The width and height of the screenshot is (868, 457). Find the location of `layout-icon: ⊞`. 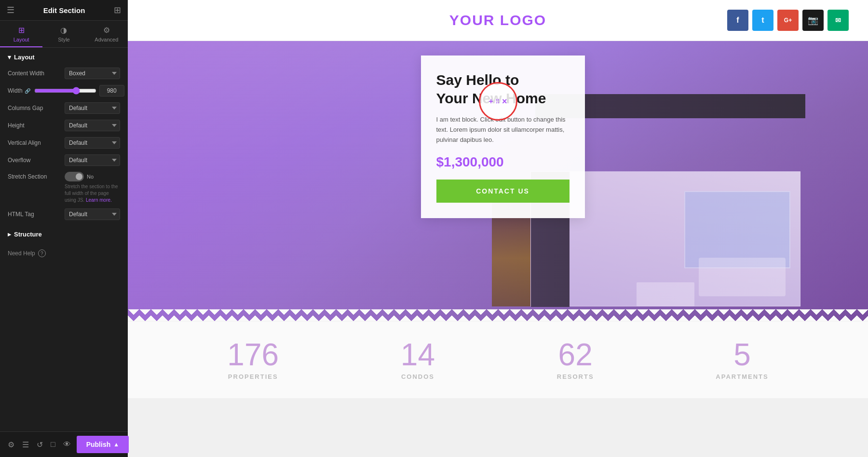

layout-icon: ⊞ is located at coordinates (21, 30).